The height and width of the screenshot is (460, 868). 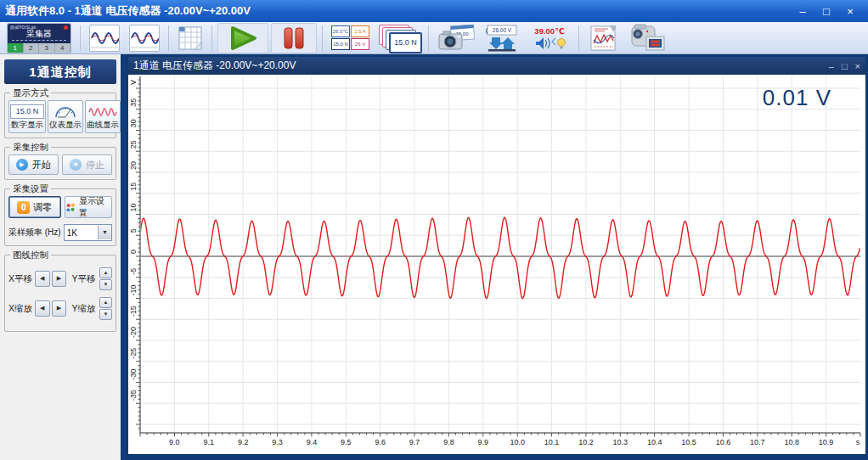 What do you see at coordinates (347, 442) in the screenshot?
I see `x-tick-label: 9.5` at bounding box center [347, 442].